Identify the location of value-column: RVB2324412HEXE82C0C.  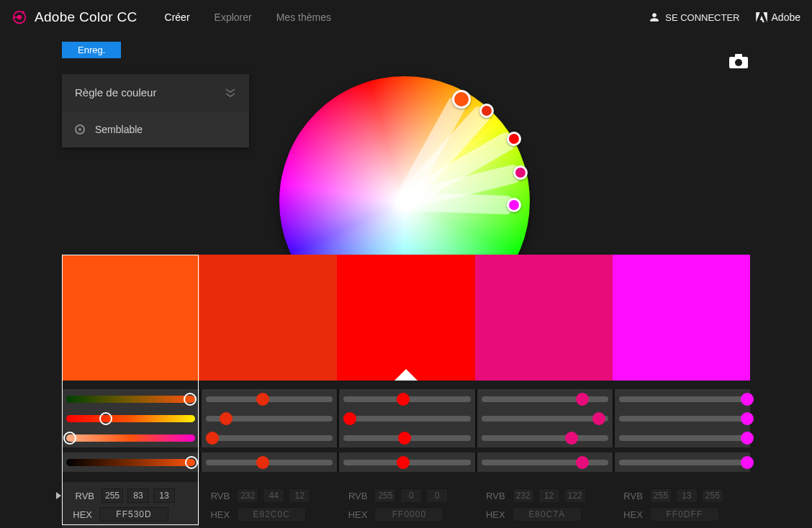
(268, 505).